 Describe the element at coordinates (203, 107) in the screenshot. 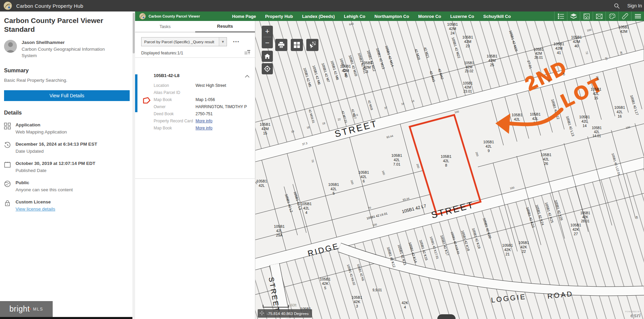

I see `attribute-row: Owner HARRINGTON, TIMOTHY P` at that location.